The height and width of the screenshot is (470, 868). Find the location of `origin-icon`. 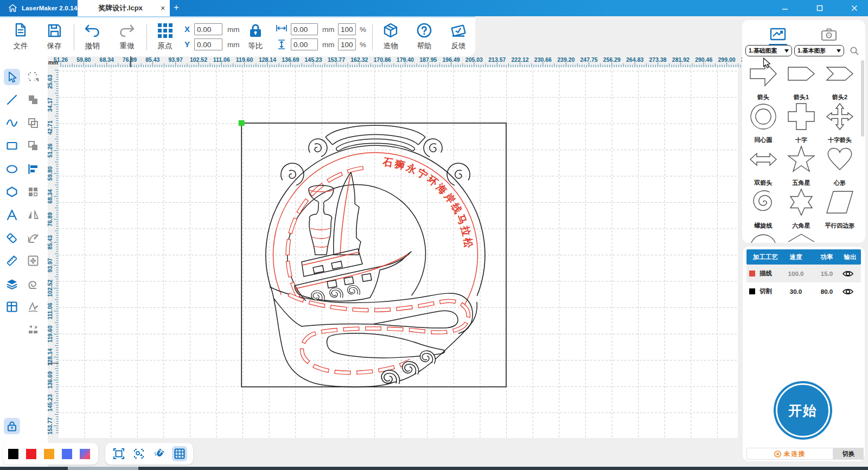

origin-icon is located at coordinates (165, 30).